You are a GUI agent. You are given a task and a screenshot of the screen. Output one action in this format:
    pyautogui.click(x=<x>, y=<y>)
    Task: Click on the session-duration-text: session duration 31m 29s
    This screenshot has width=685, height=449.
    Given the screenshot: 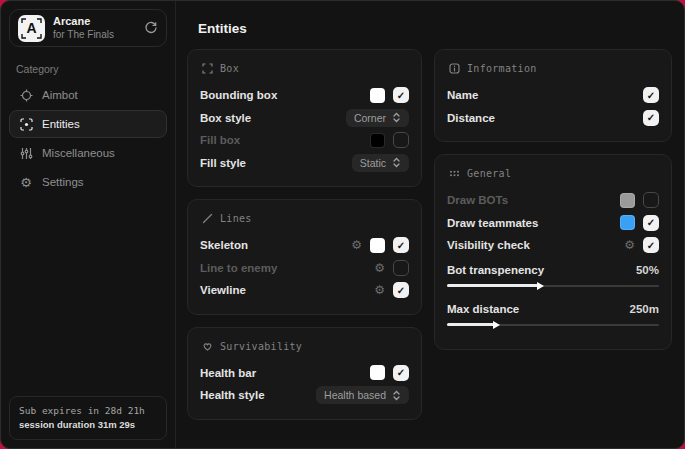 What is the action you would take?
    pyautogui.click(x=88, y=425)
    